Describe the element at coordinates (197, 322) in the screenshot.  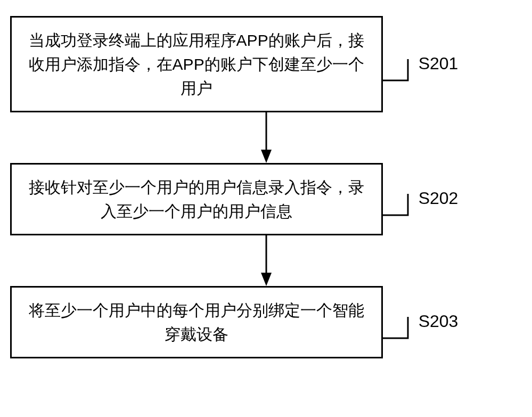
I see `step-text-3: 将至少一个用户中的每个用户分别绑定一个智能穿戴设备` at that location.